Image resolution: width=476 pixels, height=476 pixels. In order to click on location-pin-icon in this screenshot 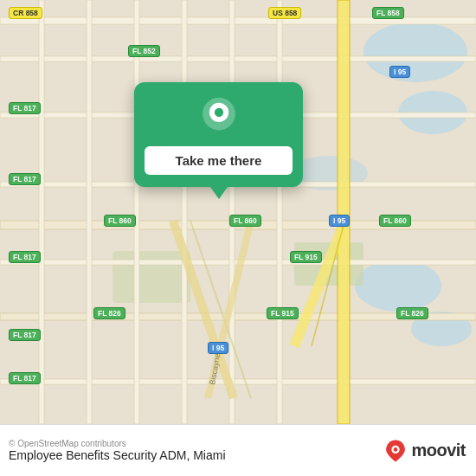, I will do `click(219, 117)`.